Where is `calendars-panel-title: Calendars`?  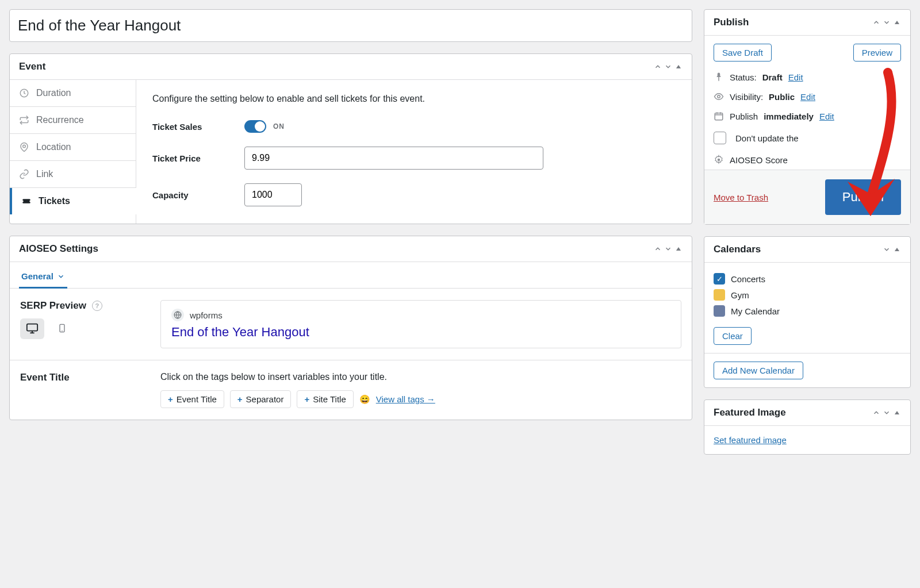 calendars-panel-title: Calendars is located at coordinates (737, 249).